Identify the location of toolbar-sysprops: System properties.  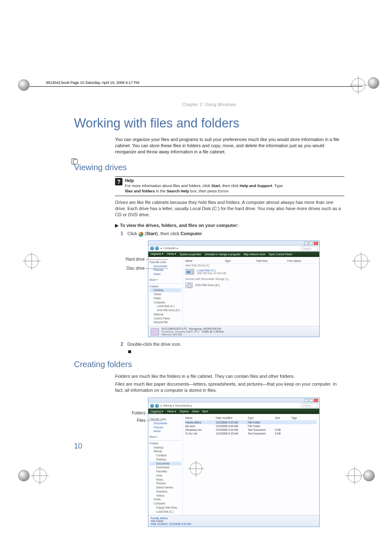
(190, 254).